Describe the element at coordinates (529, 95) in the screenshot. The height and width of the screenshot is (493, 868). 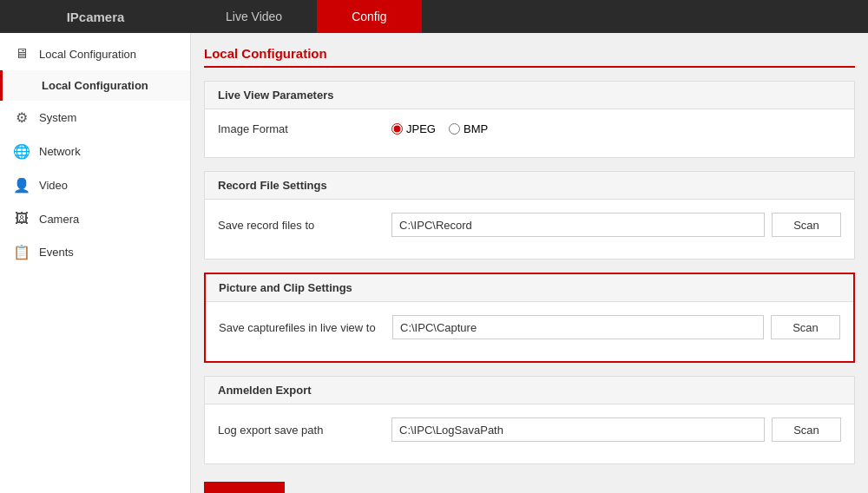
I see `section-header-live-view: Live View Parameters` at that location.